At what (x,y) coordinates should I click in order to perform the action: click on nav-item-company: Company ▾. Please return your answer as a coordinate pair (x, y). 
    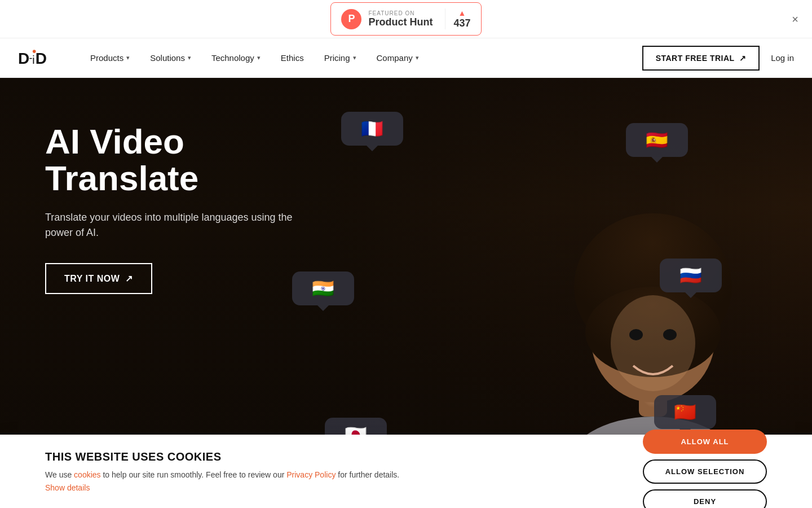
    Looking at the image, I should click on (398, 58).